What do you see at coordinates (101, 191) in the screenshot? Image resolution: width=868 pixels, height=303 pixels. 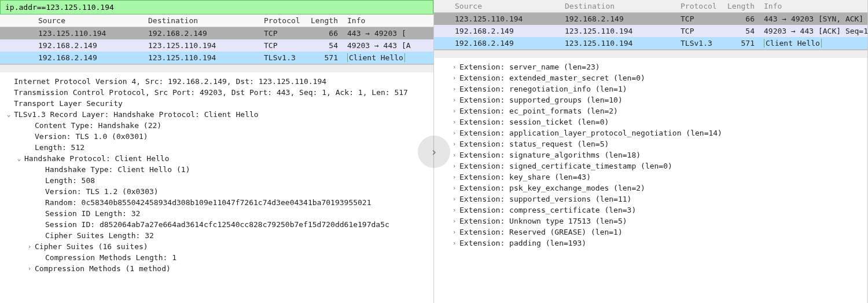 I see `tree-node-label: Version: TLS 1.2 (0x0303)` at bounding box center [101, 191].